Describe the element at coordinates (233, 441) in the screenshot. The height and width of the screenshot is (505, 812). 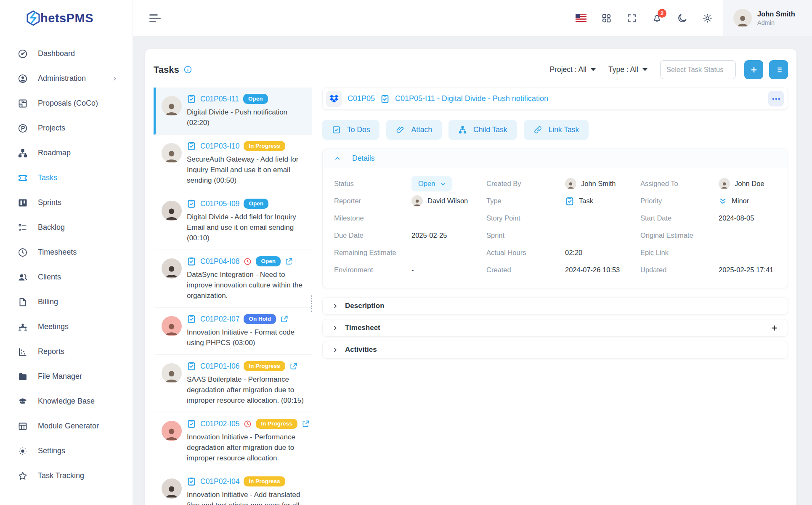
I see `task-list-item: C01P02-I05 In Progress Innovation Initia…` at that location.